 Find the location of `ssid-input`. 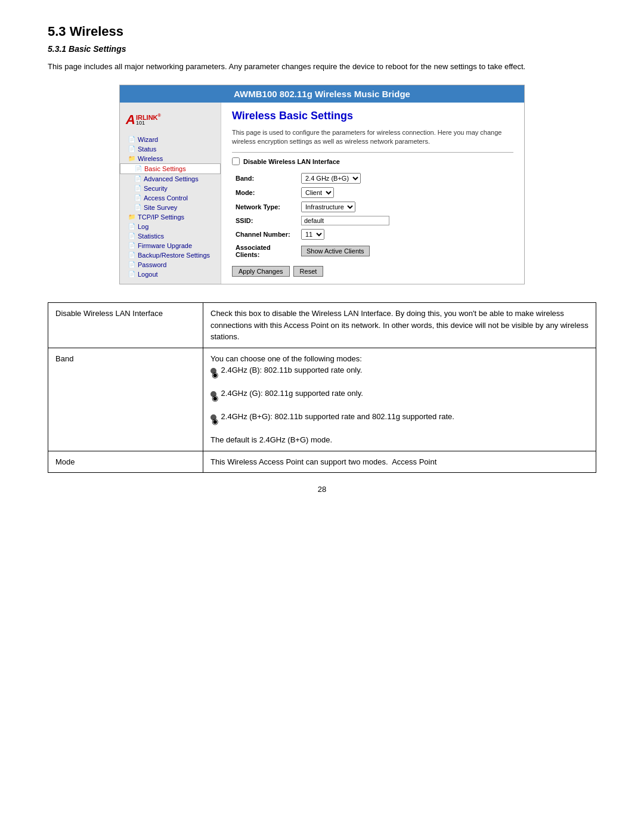

ssid-input is located at coordinates (345, 221).